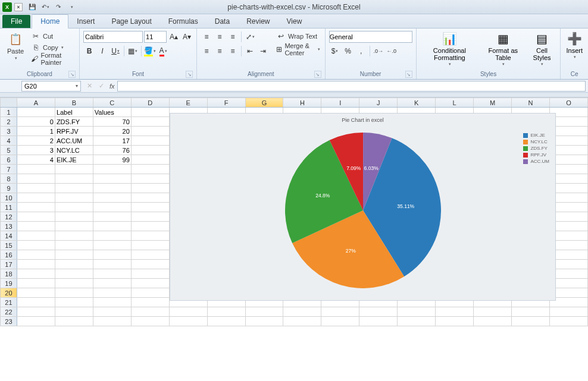  What do you see at coordinates (220, 51) in the screenshot?
I see `align-center-button: ≡` at bounding box center [220, 51].